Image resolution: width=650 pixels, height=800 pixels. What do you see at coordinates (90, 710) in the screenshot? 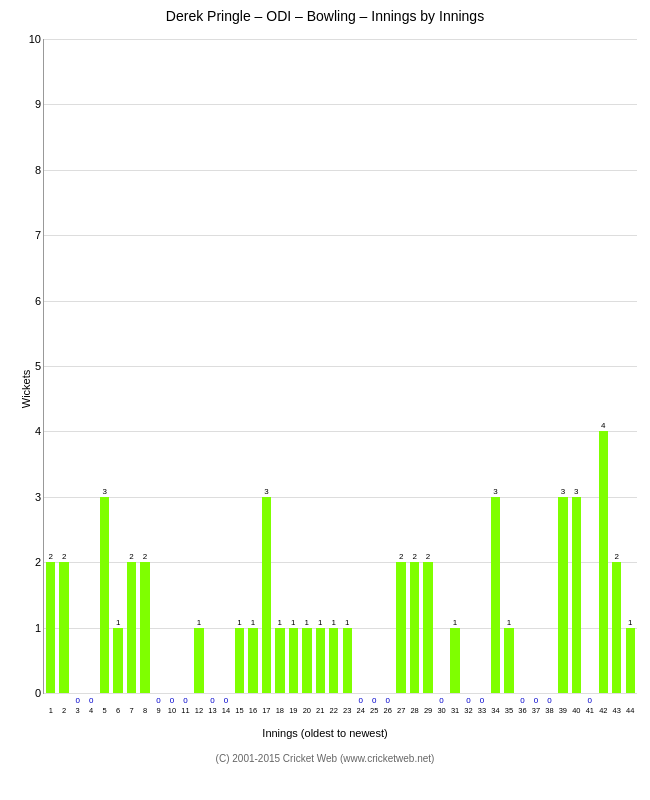
I see `x-tick-label: 4` at bounding box center [90, 710].